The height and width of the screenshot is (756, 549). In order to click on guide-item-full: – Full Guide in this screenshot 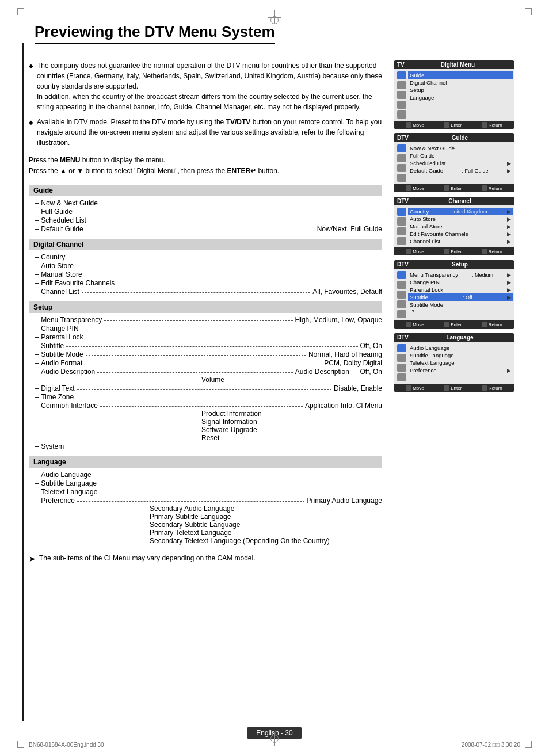, I will do `click(208, 212)`.